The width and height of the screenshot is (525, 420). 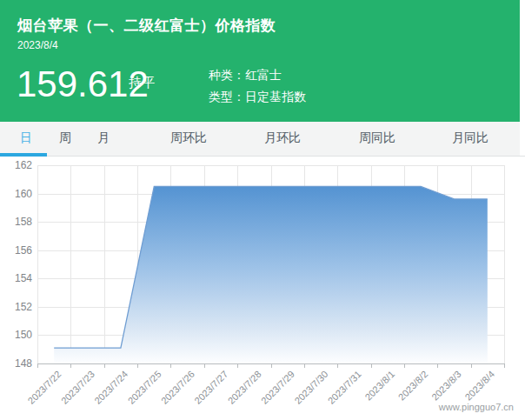 What do you see at coordinates (142, 83) in the screenshot?
I see `trend-label: 持平` at bounding box center [142, 83].